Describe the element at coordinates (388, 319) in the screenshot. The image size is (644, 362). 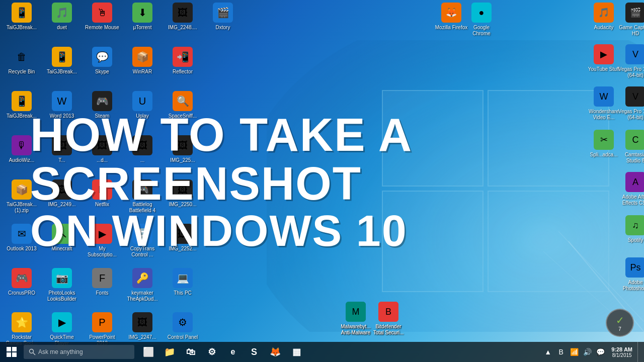
I see `pinned-icon-bitdefender: BBitdefenderTotal Securi...` at that location.